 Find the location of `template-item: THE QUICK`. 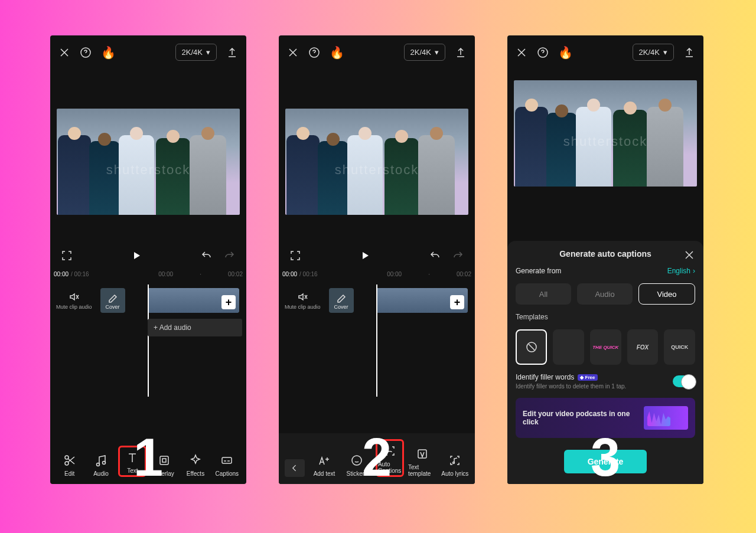

template-item: THE QUICK is located at coordinates (606, 347).